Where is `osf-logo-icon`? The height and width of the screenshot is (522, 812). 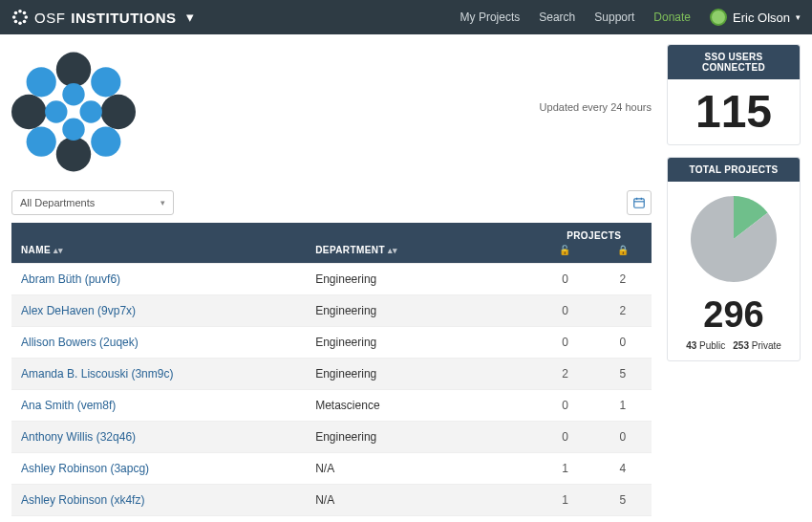
osf-logo-icon is located at coordinates (20, 17).